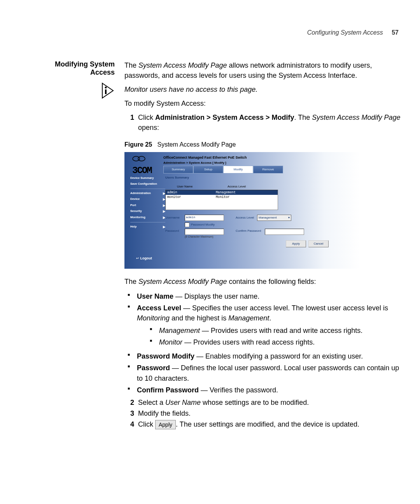 The width and height of the screenshot is (420, 504). What do you see at coordinates (148, 184) in the screenshot?
I see `sidebar-item-save-config: Save Configuration` at bounding box center [148, 184].